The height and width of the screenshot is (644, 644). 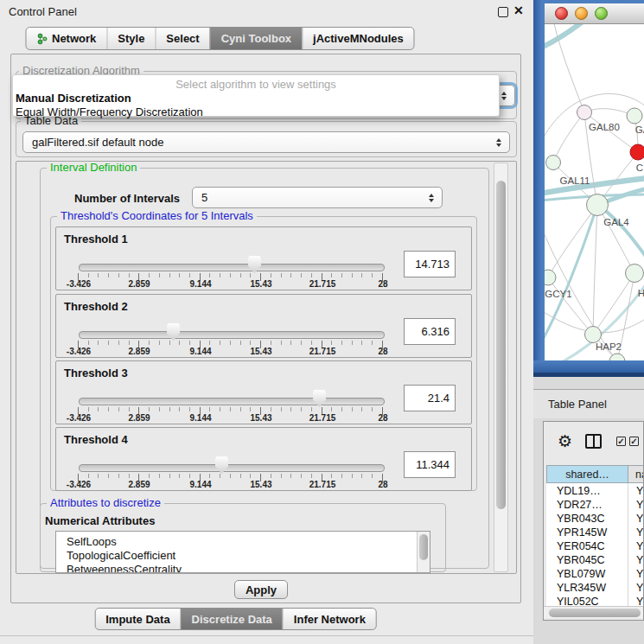 I want to click on cell-shared-name: YBL079W, so click(x=590, y=575).